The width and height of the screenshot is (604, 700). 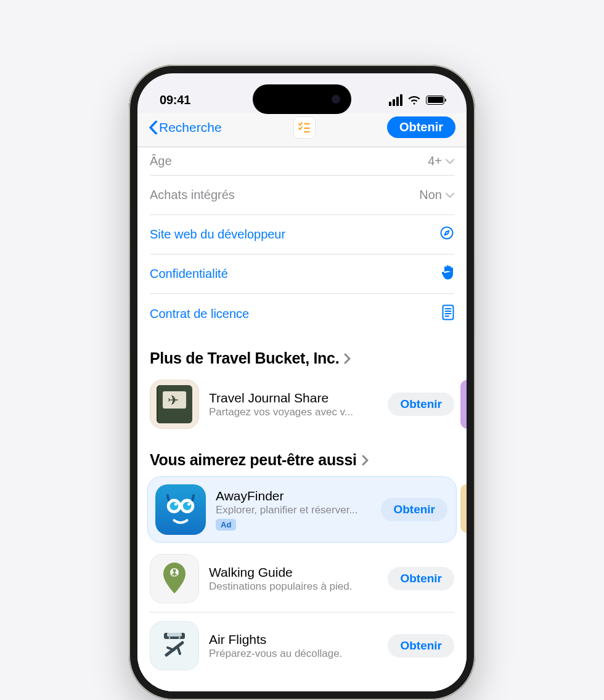 What do you see at coordinates (293, 640) in the screenshot?
I see `app-title: Air Flights` at bounding box center [293, 640].